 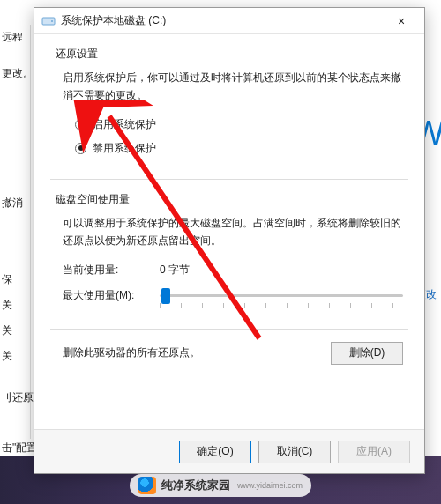 What do you see at coordinates (233, 86) in the screenshot?
I see `restore-description: 启用系统保护后，你可以通过及时将计算机还原到以前的某个状态点来撤消不需要的更改。` at bounding box center [233, 86].